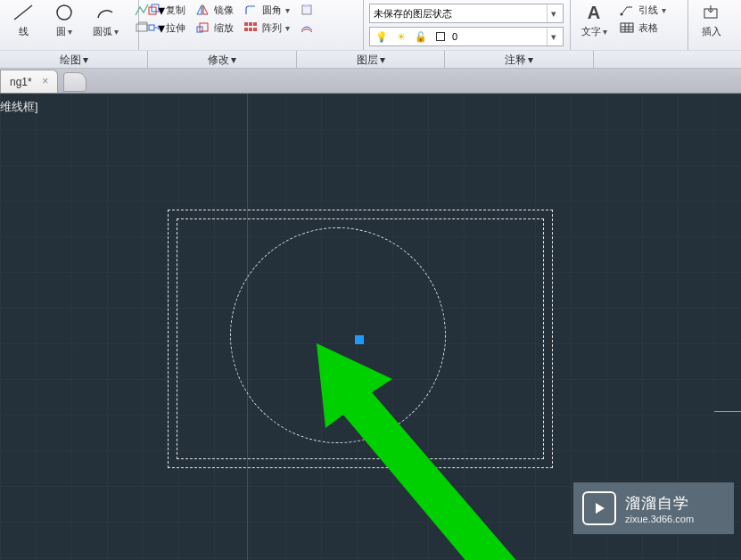 The image size is (741, 560). Describe the element at coordinates (23, 12) in the screenshot. I see `line-icon` at that location.